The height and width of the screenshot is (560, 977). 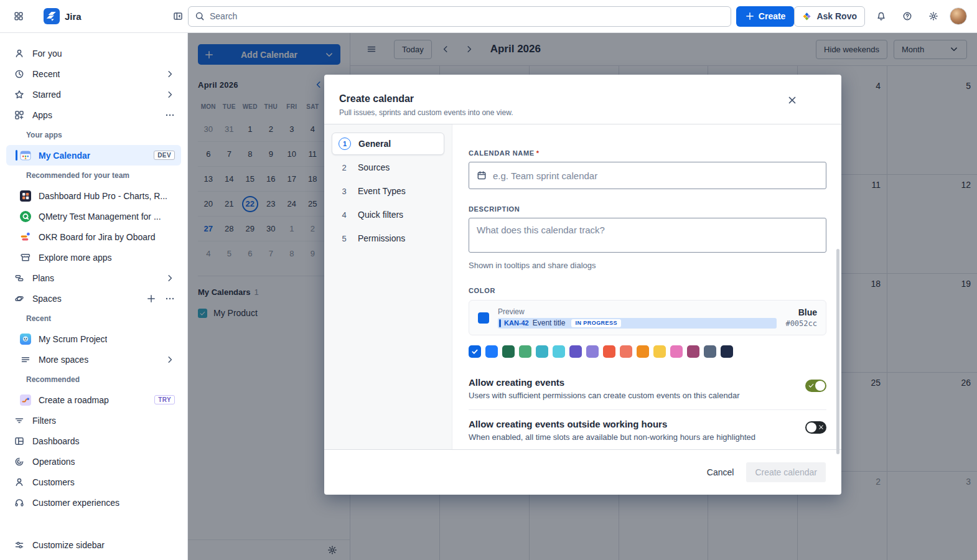 I want to click on settings-button, so click(x=933, y=16).